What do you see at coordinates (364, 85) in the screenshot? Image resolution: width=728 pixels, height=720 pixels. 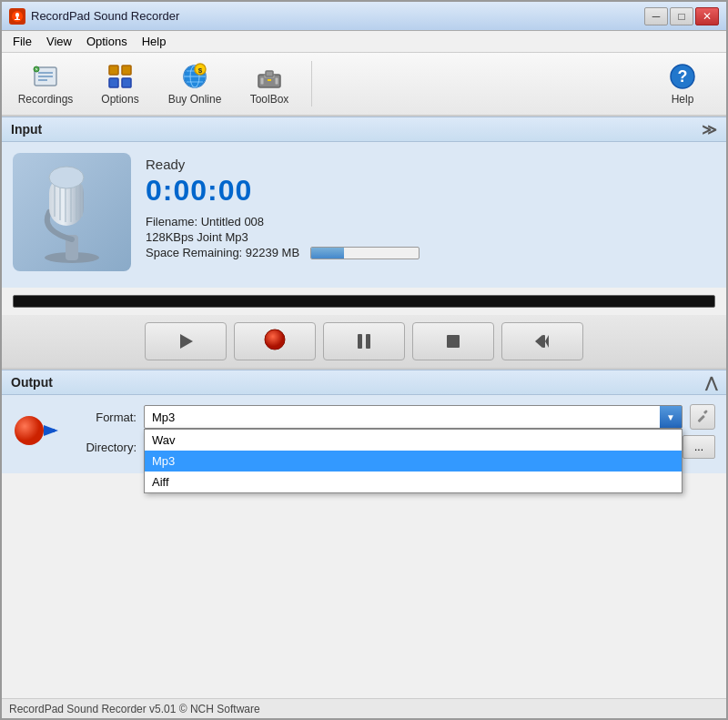 I see `toolbar: Recordings Options` at bounding box center [364, 85].